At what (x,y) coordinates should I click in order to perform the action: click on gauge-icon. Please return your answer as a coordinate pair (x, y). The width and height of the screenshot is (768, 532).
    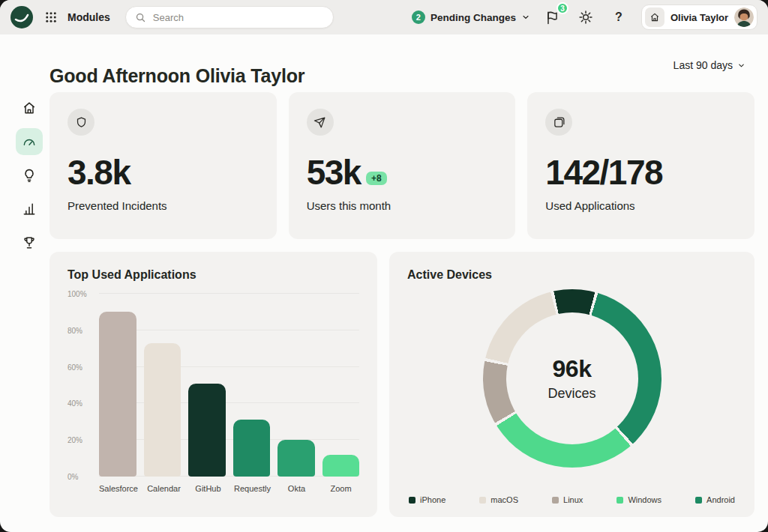
    Looking at the image, I should click on (29, 142).